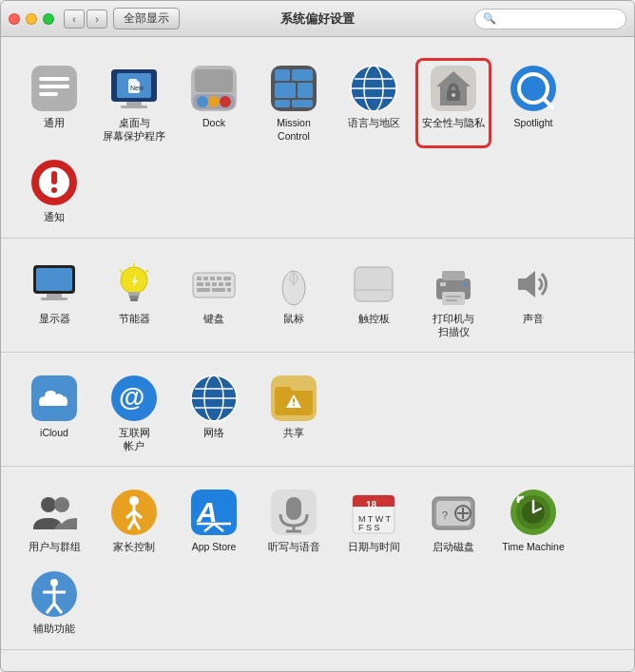 This screenshot has width=635, height=672. I want to click on search-input, so click(562, 19).